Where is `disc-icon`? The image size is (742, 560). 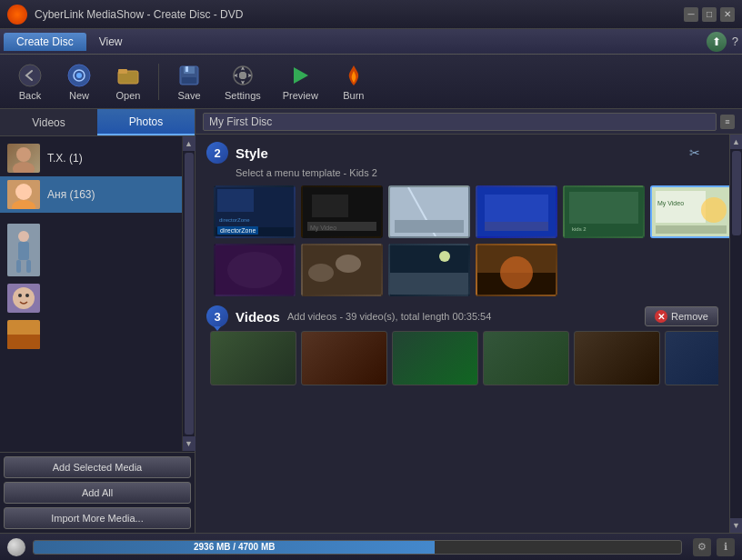 disc-icon is located at coordinates (16, 547).